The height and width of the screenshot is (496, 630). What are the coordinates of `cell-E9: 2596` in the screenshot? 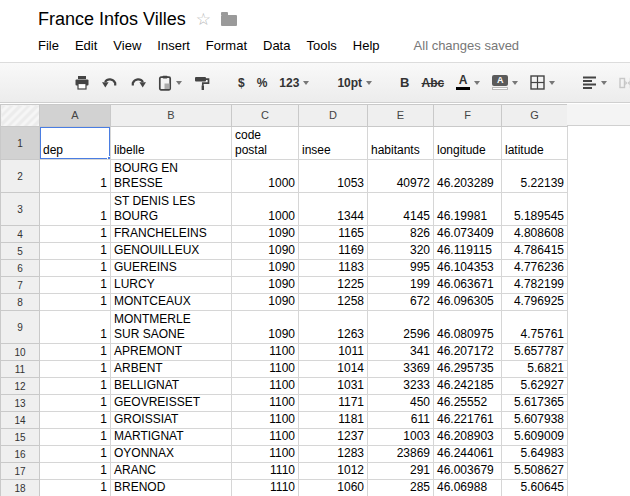 It's located at (401, 328).